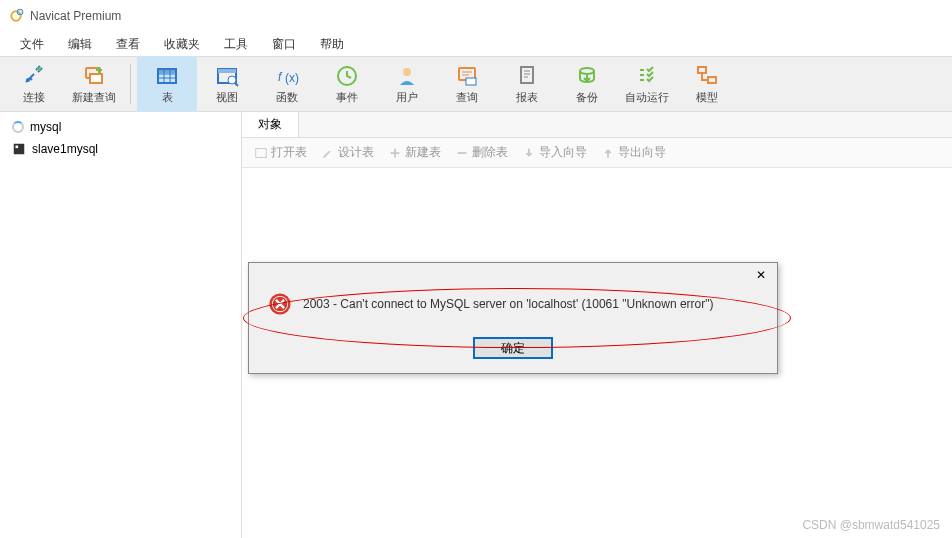 This screenshot has height=538, width=952. Describe the element at coordinates (120, 149) in the screenshot. I see `connection-slave1mysql: slave1mysql` at that location.